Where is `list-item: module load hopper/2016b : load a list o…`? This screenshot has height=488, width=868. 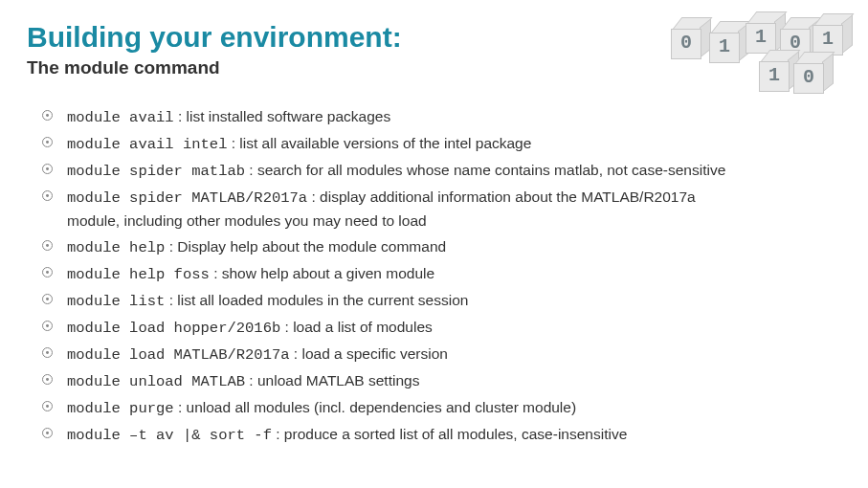 list-item: module load hopper/2016b : load a list o… is located at coordinates (440, 327).